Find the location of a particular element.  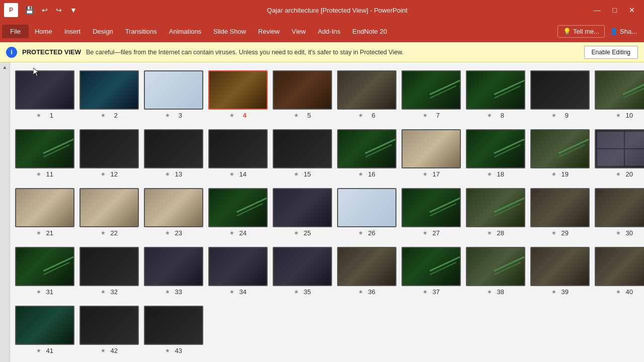

tell-me-input: 💡 Tell me... is located at coordinates (581, 31).